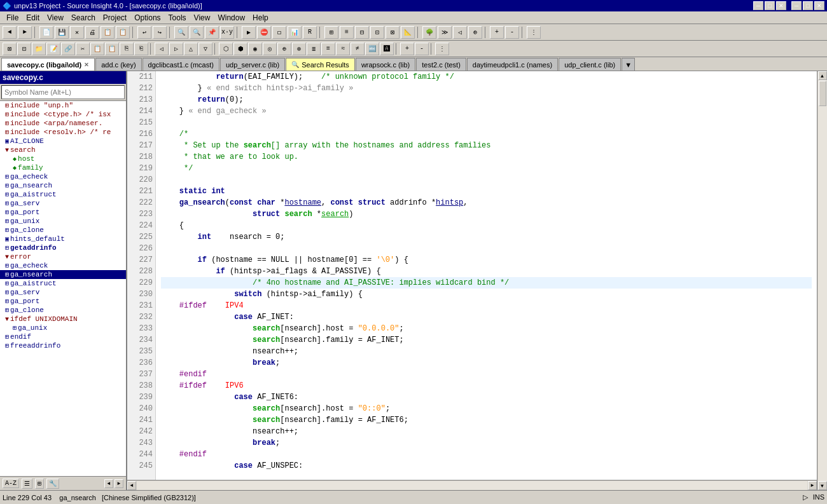 This screenshot has height=504, width=827. What do you see at coordinates (62, 32) in the screenshot?
I see `save-button: 💾` at bounding box center [62, 32].